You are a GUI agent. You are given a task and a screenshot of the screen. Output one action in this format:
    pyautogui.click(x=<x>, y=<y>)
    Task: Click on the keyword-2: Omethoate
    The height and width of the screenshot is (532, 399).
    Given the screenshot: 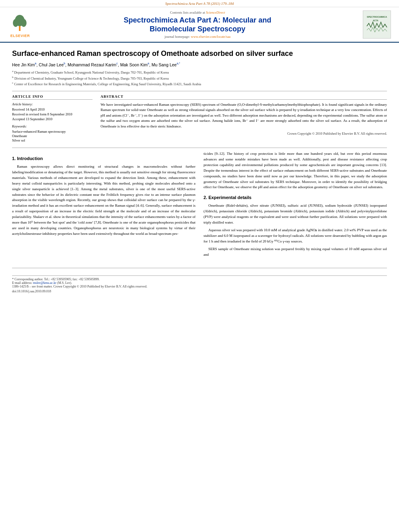 What is the action you would take?
    pyautogui.click(x=52, y=136)
    